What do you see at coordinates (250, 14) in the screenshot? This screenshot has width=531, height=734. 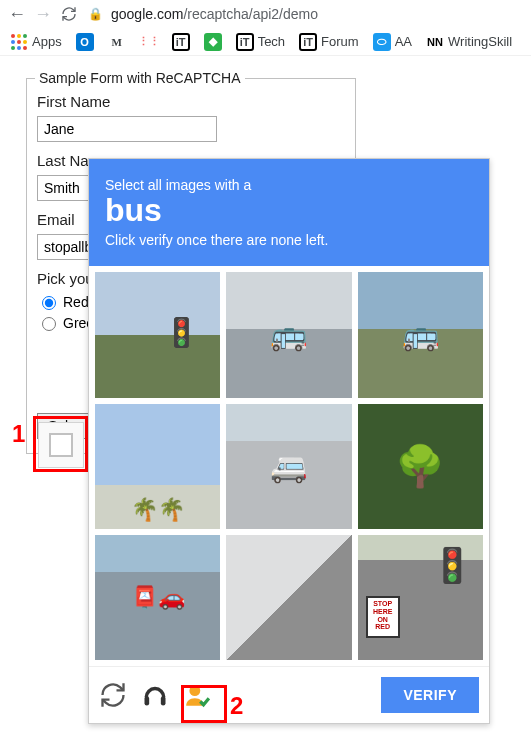 I see `url-path: /recaptcha/api2/demo` at bounding box center [250, 14].